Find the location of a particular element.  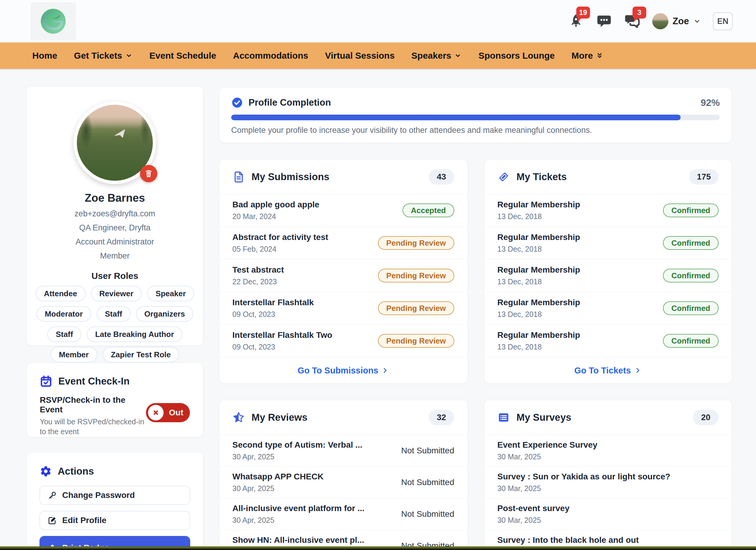

checkin-title: Event Check-In is located at coordinates (94, 381).